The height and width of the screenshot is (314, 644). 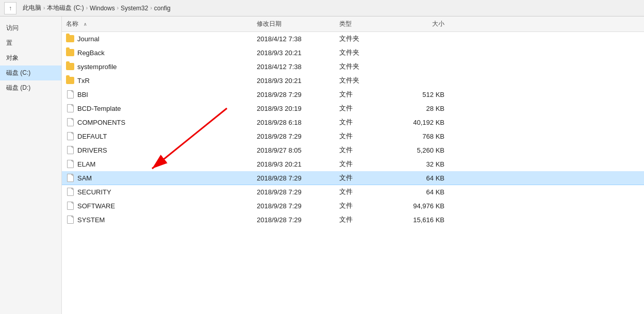 I want to click on sidebar-item-disk-d: 磁盘 (D:), so click(x=31, y=88).